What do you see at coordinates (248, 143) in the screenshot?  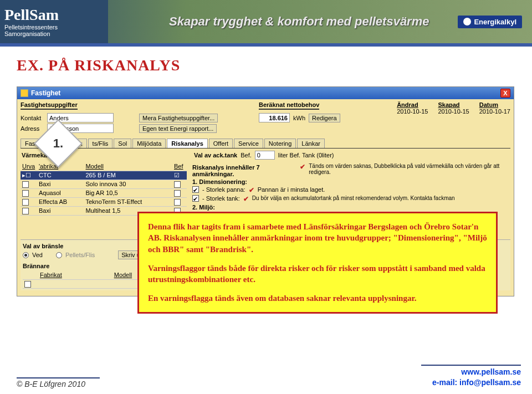 I see `tab-service: Service` at bounding box center [248, 143].